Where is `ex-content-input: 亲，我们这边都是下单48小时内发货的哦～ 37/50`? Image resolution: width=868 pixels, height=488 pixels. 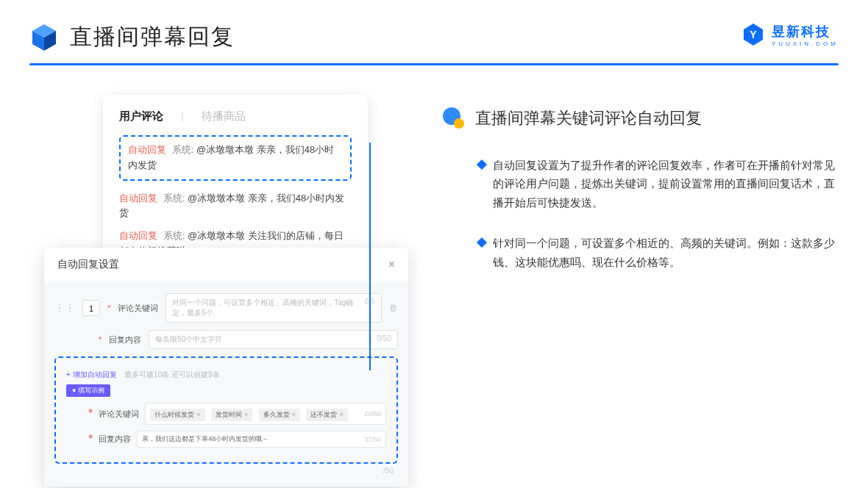
ex-content-input: 亲，我们这边都是下单48小时内发货的哦～ 37/50 is located at coordinates (262, 439).